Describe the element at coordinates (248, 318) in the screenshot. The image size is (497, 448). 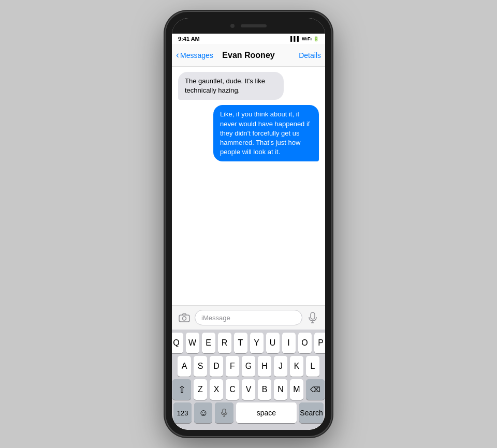
I see `input-area: iMessage` at that location.